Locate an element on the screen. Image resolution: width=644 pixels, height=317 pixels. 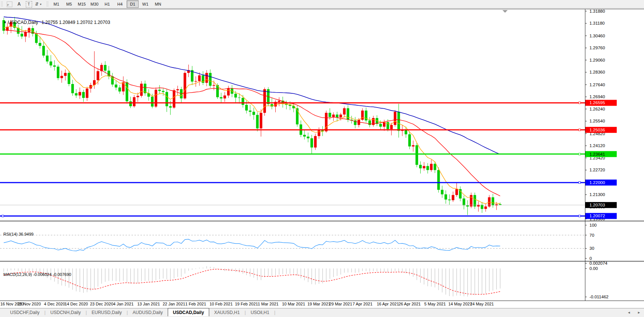
current-price-label: 1.20703 is located at coordinates (597, 205).